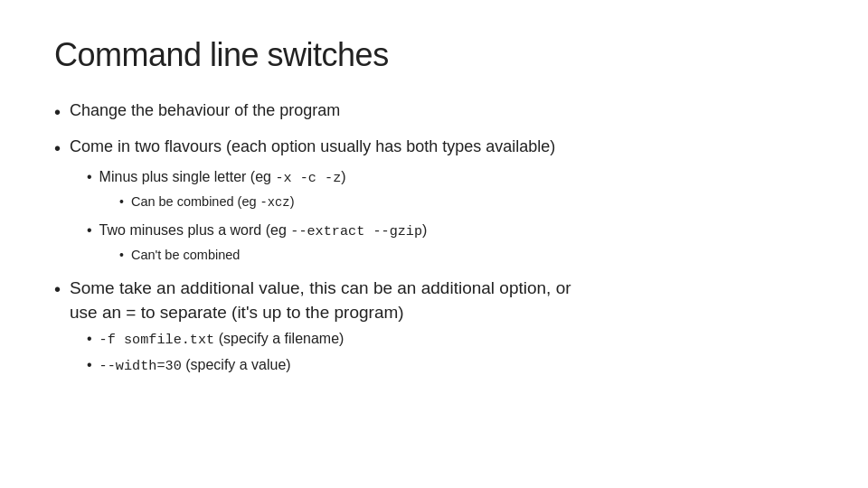 This screenshot has height=488, width=868. Describe the element at coordinates (222, 340) in the screenshot. I see `bullet-text: -f somfile.txt (specify a filename)` at that location.